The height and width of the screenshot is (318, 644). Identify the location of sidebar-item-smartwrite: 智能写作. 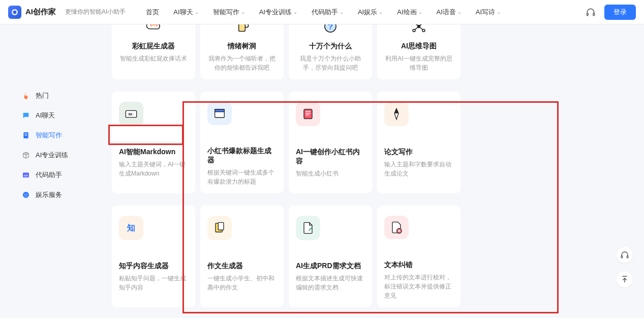
(53, 135).